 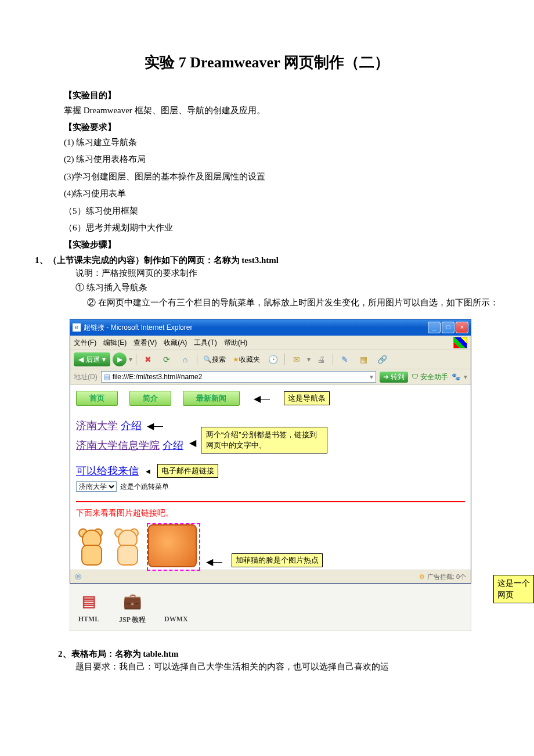 What do you see at coordinates (282, 194) in the screenshot?
I see `req-4: (4)练习使用表单` at bounding box center [282, 194].